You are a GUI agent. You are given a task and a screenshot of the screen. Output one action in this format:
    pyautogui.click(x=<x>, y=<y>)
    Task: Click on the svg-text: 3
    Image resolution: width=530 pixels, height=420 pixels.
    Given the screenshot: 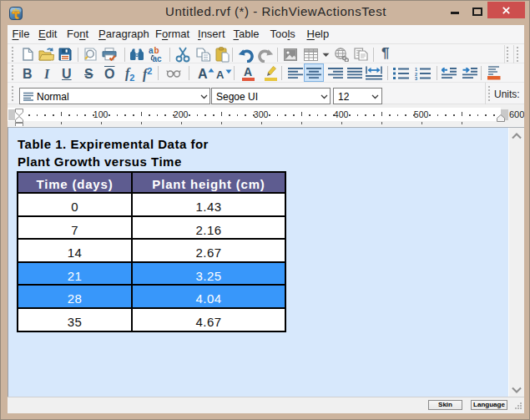 What is the action you would take?
    pyautogui.click(x=416, y=78)
    